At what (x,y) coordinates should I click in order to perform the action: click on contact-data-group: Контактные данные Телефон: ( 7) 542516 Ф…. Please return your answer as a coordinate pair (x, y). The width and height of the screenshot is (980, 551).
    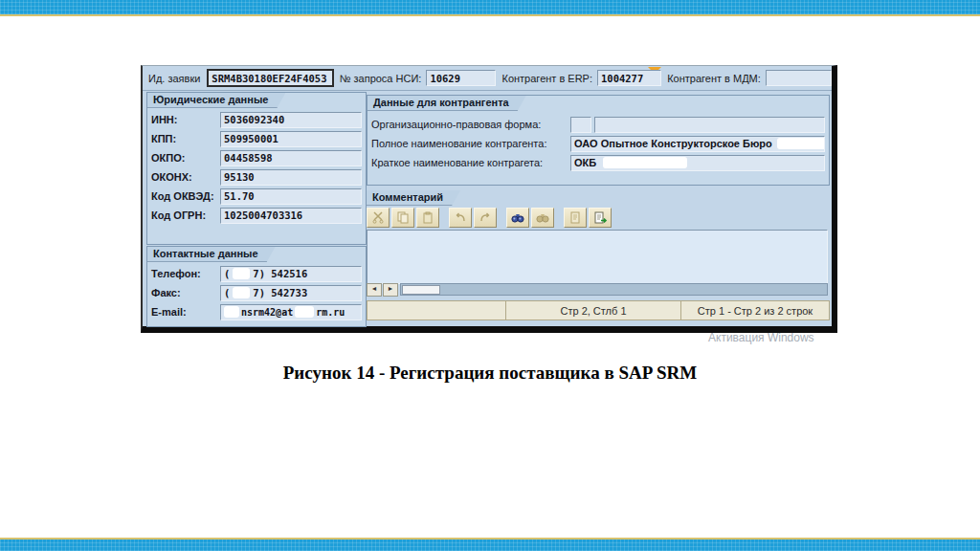
    Looking at the image, I should click on (256, 287).